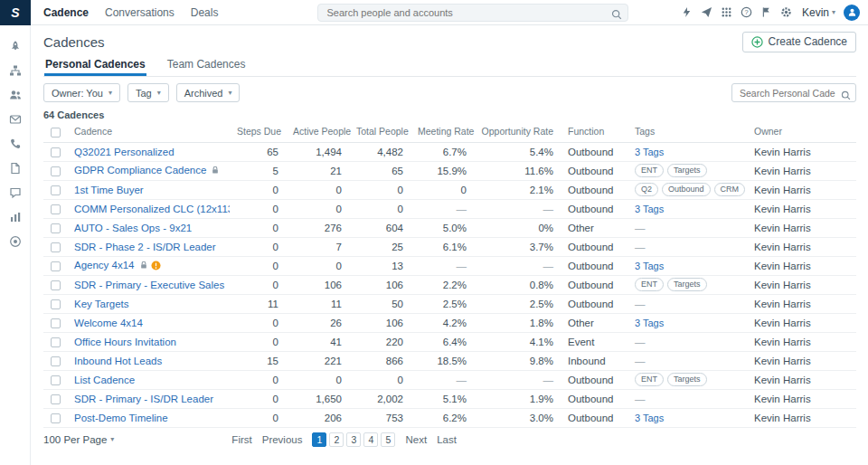 The width and height of the screenshot is (868, 465). What do you see at coordinates (517, 284) in the screenshot?
I see `opportunity-rate-cell: 0.8%` at bounding box center [517, 284].